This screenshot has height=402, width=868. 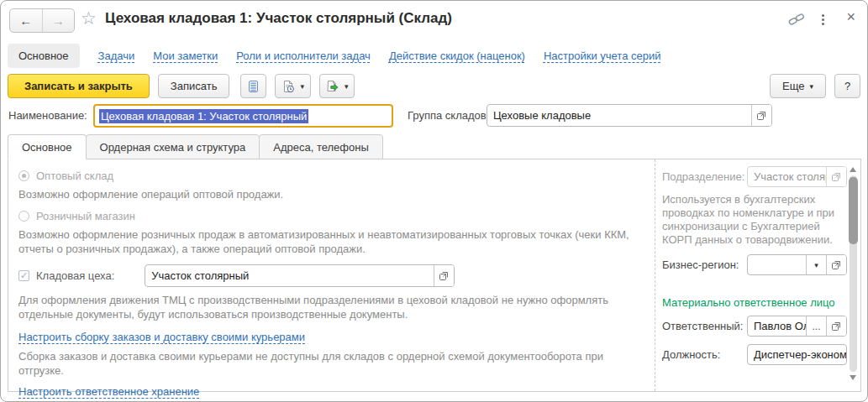 I want to click on radio-wholesale, so click(x=24, y=176).